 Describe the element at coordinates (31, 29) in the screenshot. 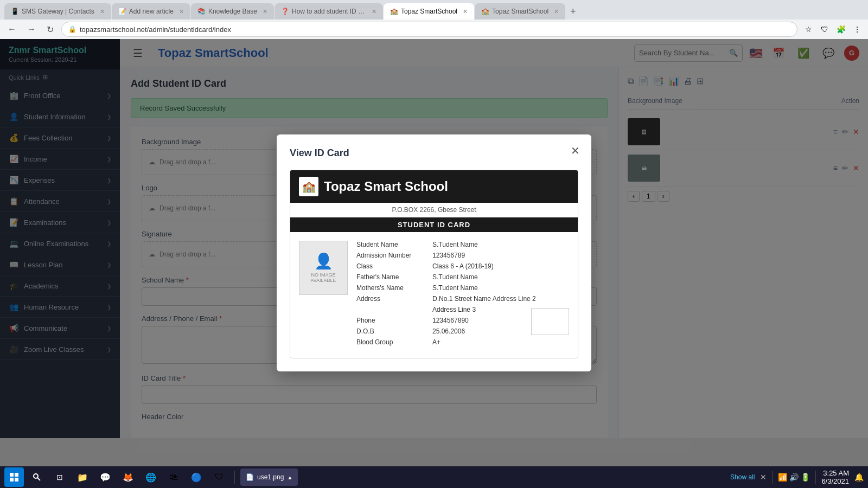

I see `forward-button: →` at that location.